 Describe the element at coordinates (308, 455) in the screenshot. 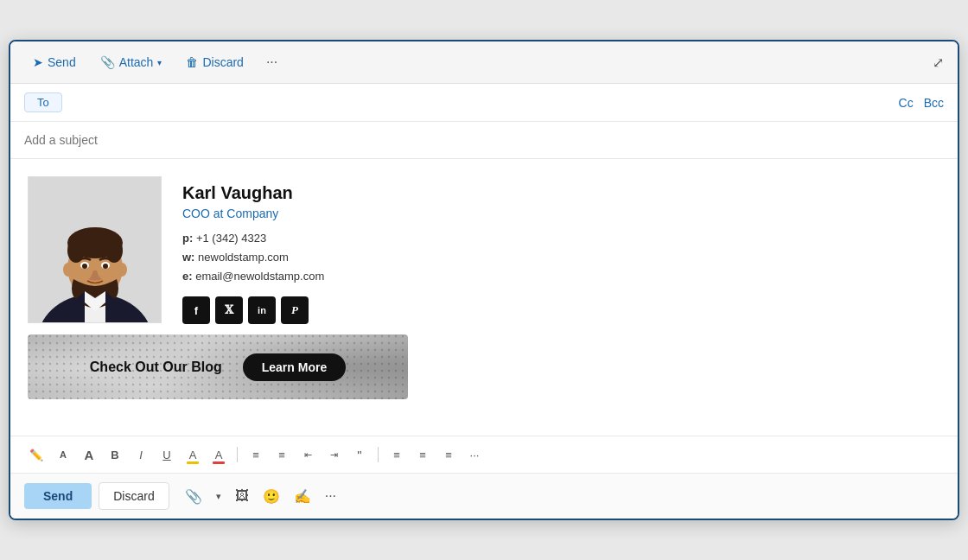

I see `indent-less-button: ⇤` at that location.